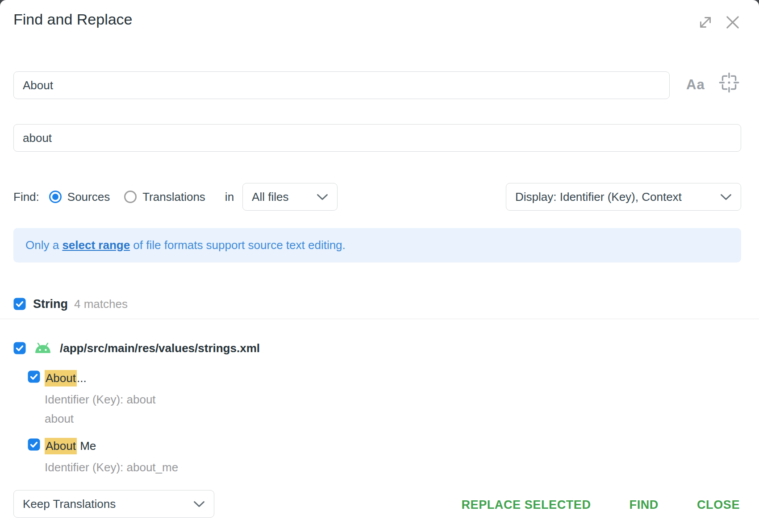  What do you see at coordinates (71, 304) in the screenshot?
I see `string-group-row: String 4 matches` at bounding box center [71, 304].